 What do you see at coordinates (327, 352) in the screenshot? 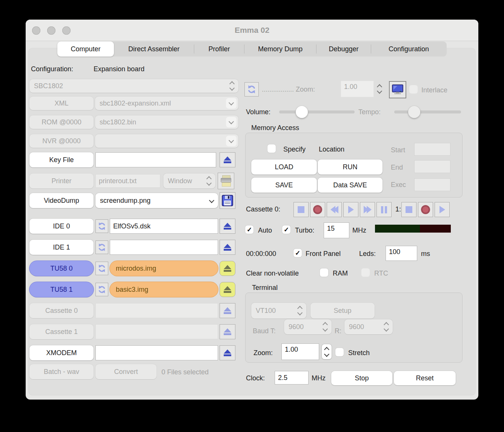
I see `terminal-zoom-stepper` at bounding box center [327, 352].